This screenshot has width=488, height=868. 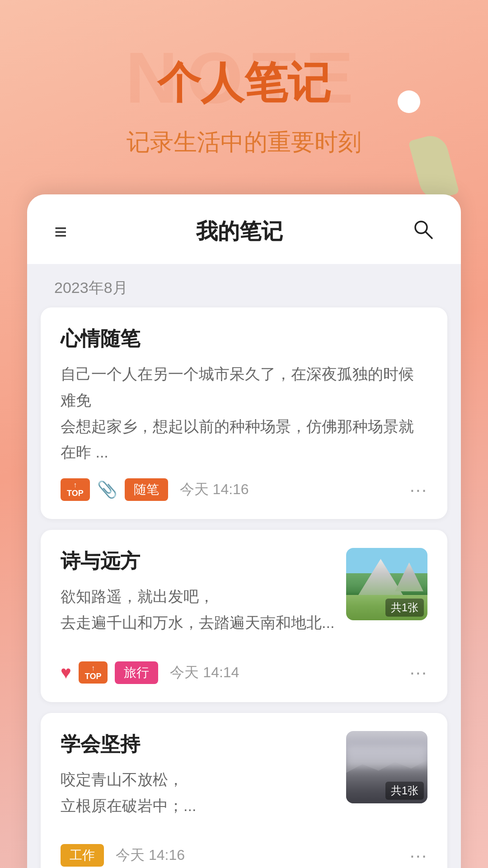 What do you see at coordinates (244, 413) in the screenshot?
I see `note-content-1: 自己一个人在另一个城市呆久了，在深夜孤独的时候难免会想起家乡，想起以前的种种场景…` at bounding box center [244, 413].